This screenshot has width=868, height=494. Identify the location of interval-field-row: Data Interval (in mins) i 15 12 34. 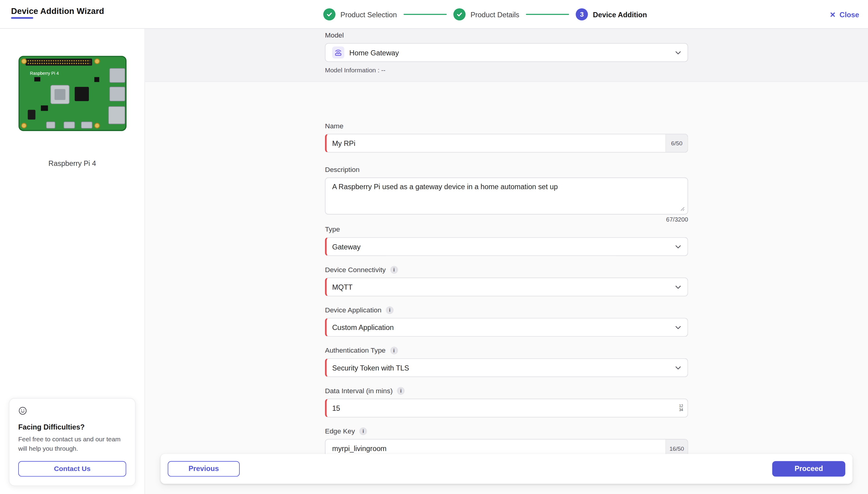
(507, 402).